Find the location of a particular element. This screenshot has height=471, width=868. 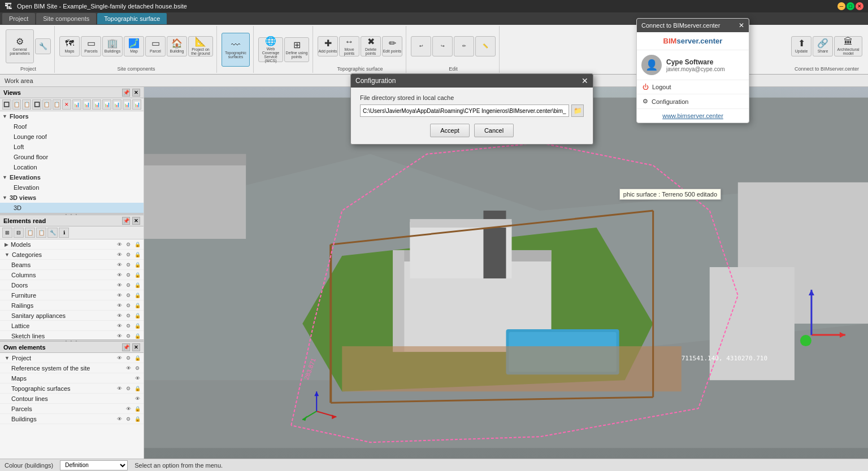

config-dialog-label: File directory stored in local cache is located at coordinates (472, 98).